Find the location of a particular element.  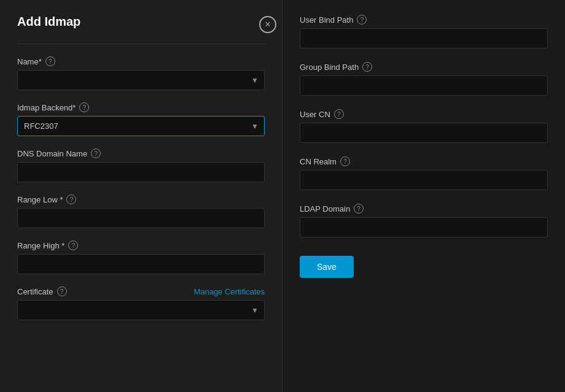

cert-help-icon: ? is located at coordinates (62, 291).